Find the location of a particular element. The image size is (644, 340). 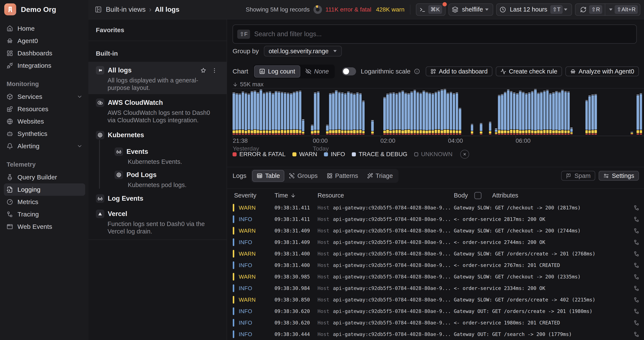

log-row: INFO09:38:31.409Hostapi-gateway:c92db5f5… is located at coordinates (436, 242).